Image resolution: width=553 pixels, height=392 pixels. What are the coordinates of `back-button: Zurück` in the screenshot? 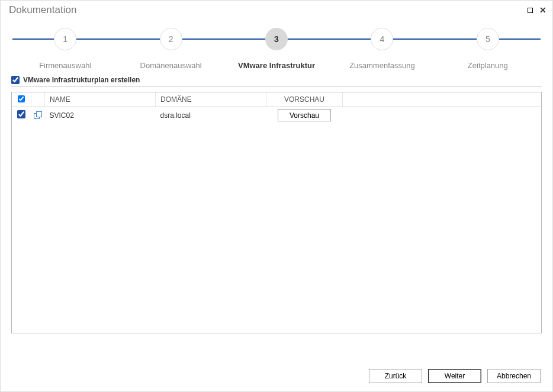 It's located at (396, 376).